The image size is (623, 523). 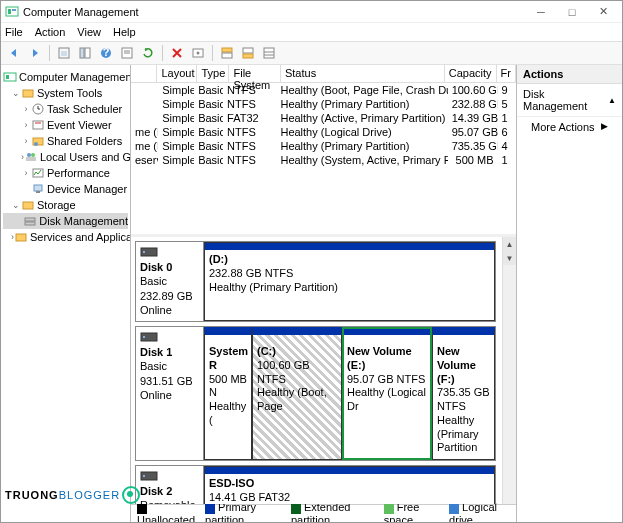 I want to click on watermark: TRUONGBLOGGER, so click(x=72, y=495).